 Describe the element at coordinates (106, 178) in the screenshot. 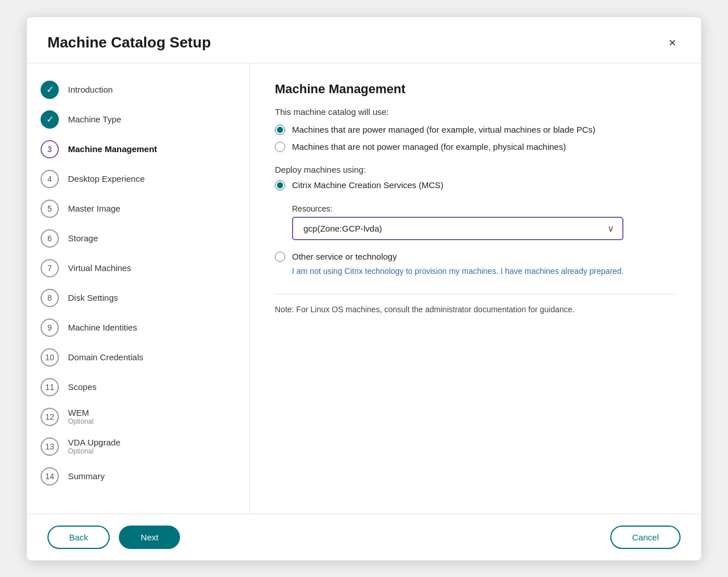

I see `sidebar-label-4: Desktop Experience` at that location.